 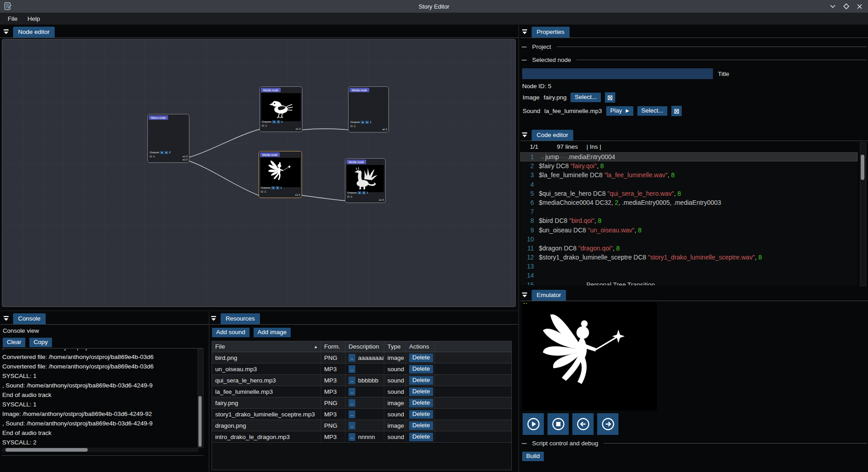 I want to click on tab-properties: Properties, so click(x=551, y=32).